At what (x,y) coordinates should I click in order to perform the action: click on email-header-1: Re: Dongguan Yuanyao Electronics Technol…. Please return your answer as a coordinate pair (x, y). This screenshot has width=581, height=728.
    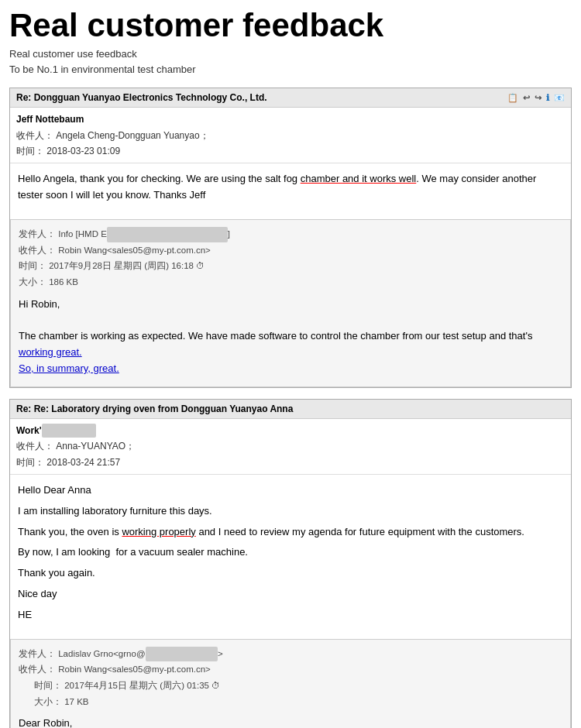
    Looking at the image, I should click on (290, 98).